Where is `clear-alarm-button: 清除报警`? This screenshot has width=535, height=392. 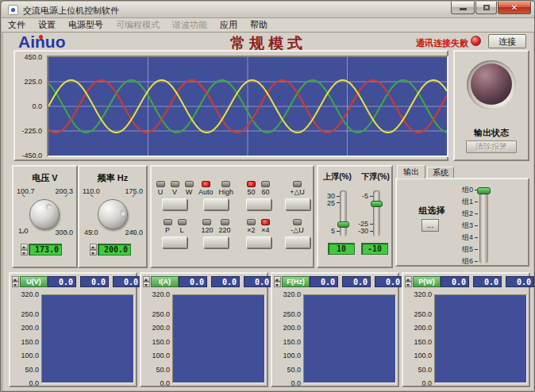
clear-alarm-button: 清除报警 is located at coordinates (491, 147).